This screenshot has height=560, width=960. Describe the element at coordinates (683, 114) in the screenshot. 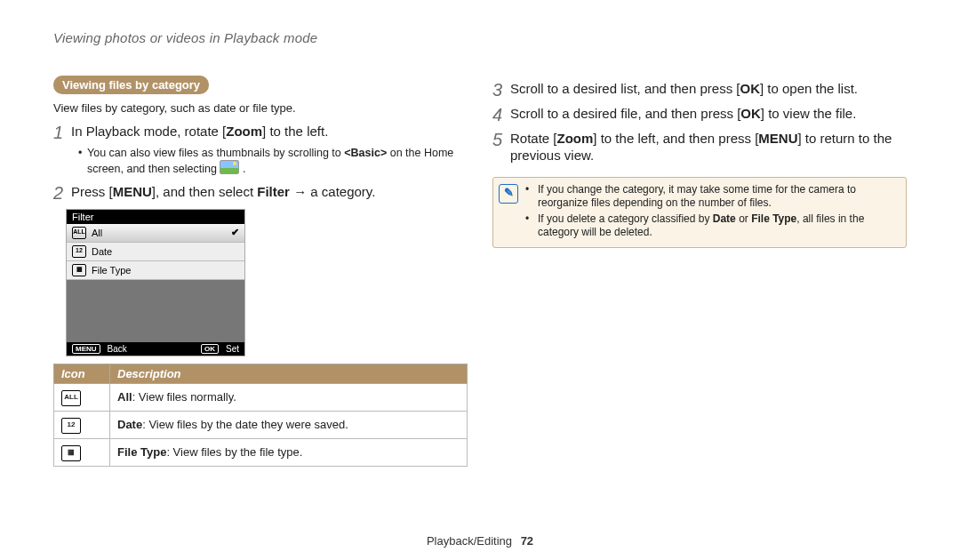

I see `step-text: Scroll to a desired file, and then press…` at that location.